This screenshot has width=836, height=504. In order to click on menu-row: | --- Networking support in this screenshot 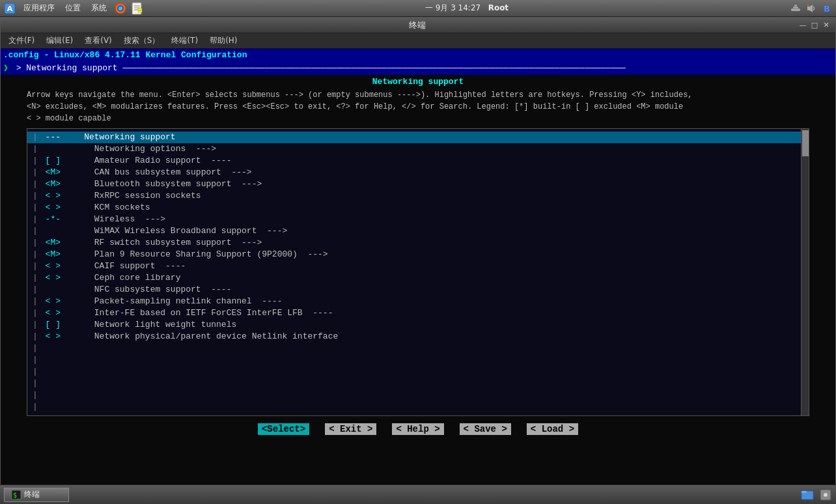, I will do `click(418, 137)`.